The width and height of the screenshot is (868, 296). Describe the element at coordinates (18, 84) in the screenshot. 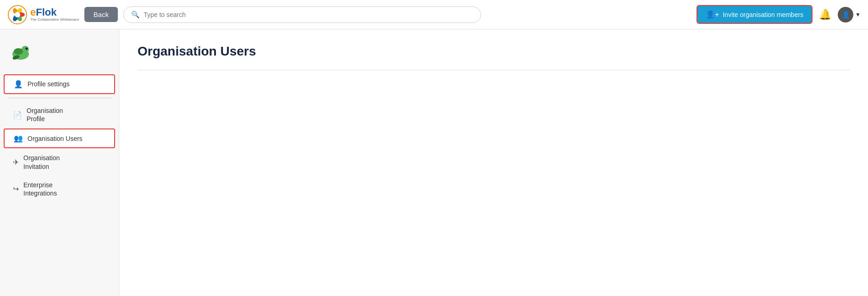

I see `profile-settings-icon: 👤` at that location.